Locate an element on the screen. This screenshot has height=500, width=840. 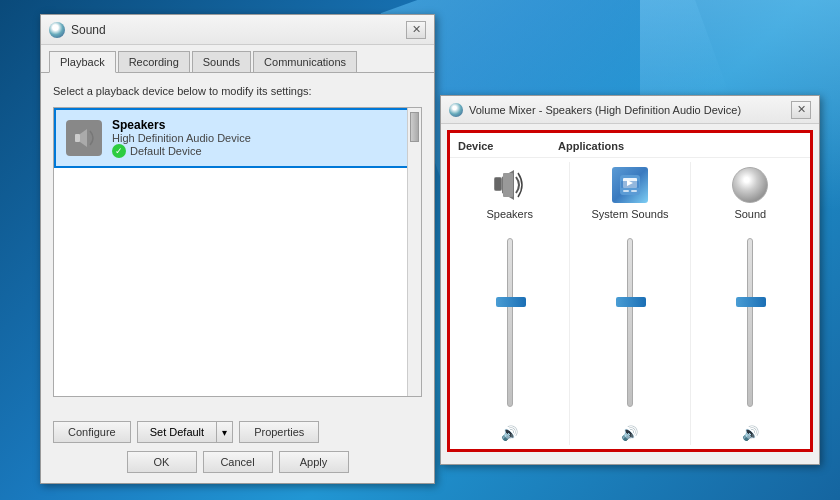
sound-dialog-tabs: Playback Recording Sounds Communications is located at coordinates (238, 59).